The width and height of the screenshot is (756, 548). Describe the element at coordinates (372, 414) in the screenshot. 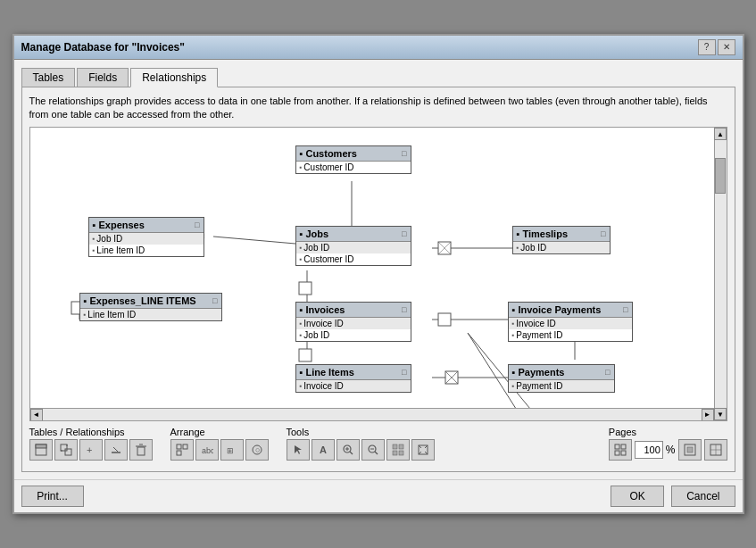

I see `horizontal-scrollbar: ◄ ►` at that location.